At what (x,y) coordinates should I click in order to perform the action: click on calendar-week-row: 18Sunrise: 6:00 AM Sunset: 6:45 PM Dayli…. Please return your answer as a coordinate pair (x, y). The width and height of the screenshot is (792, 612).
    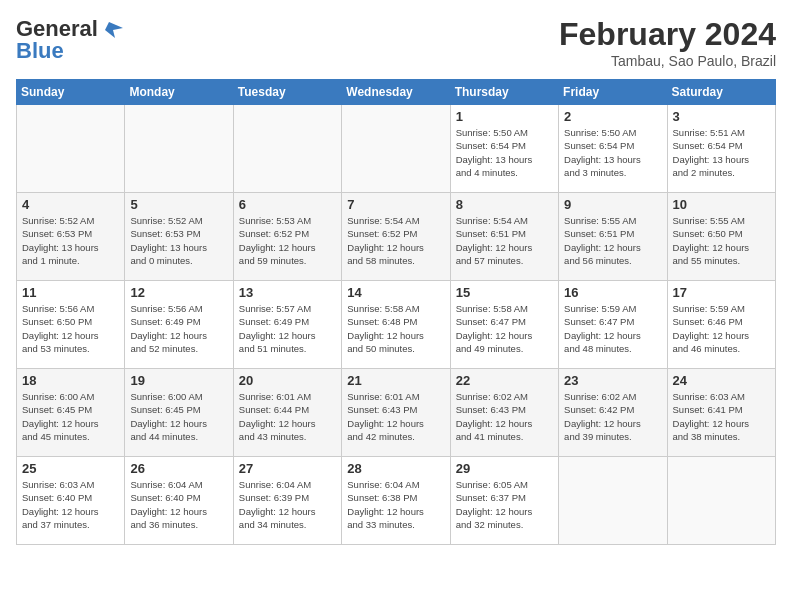
    Looking at the image, I should click on (396, 413).